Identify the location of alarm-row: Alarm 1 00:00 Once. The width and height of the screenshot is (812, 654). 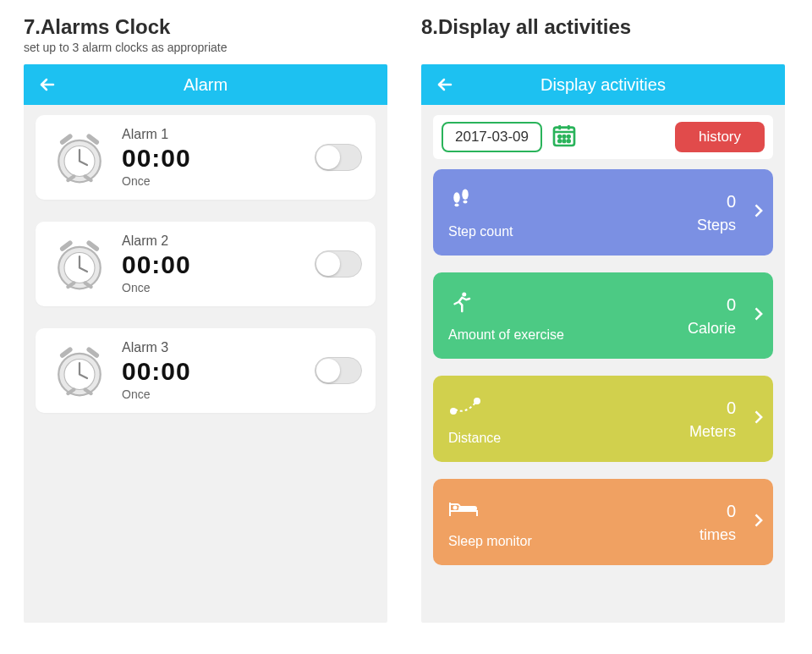
(206, 157).